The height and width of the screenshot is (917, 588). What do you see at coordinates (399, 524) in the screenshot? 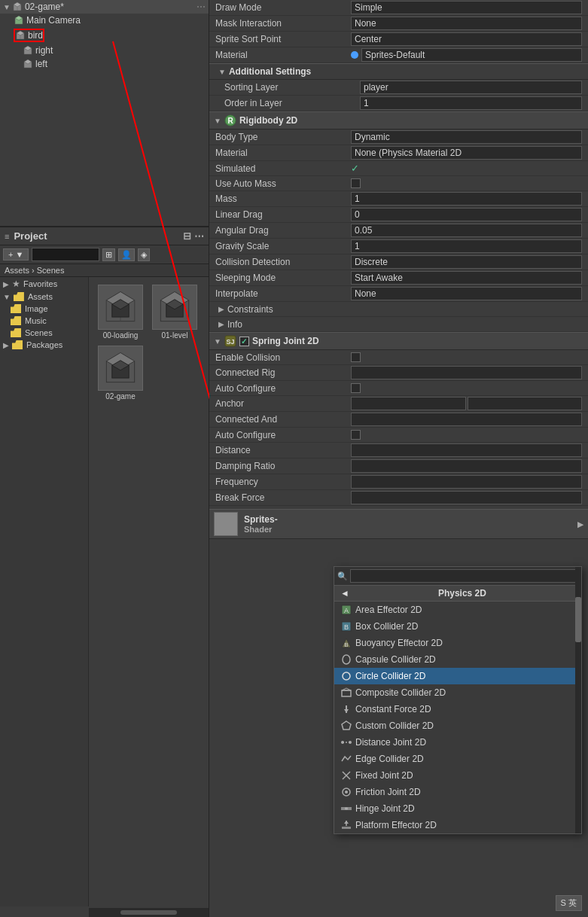
I see `sprites-section-header: Sprites- Shader ▶` at bounding box center [399, 524].